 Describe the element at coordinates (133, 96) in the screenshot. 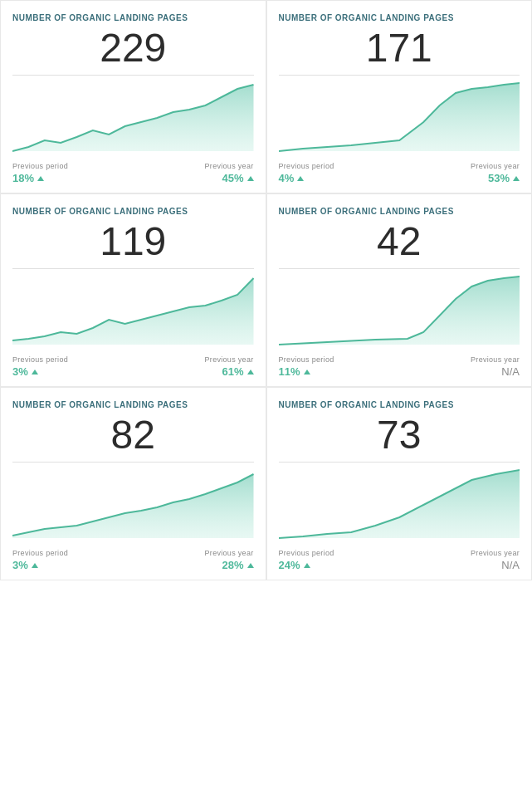

I see `card-1: NUMBER OF ORGANIC LANDING PAGES 229` at that location.